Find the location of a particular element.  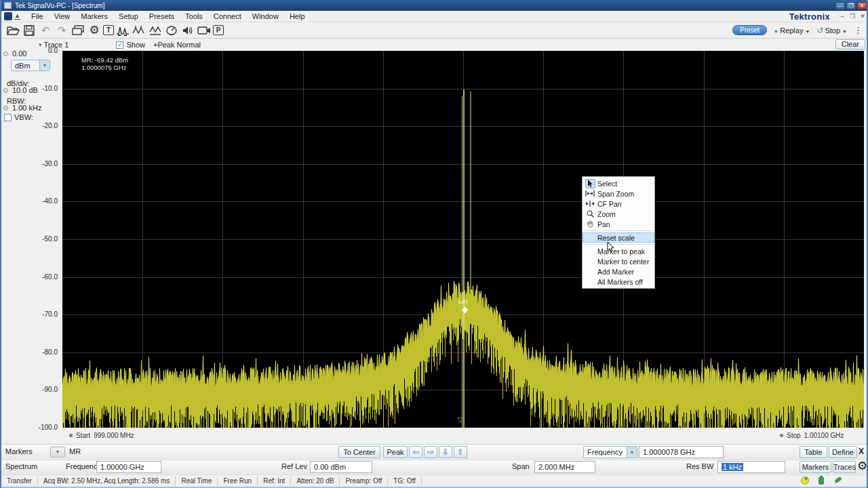

analysis-gear-icon: ⚙ is located at coordinates (863, 466).